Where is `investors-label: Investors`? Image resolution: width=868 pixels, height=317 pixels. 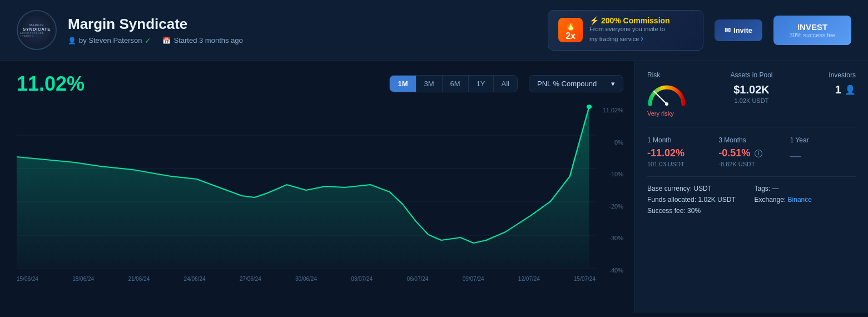
investors-label: Investors is located at coordinates (842, 75).